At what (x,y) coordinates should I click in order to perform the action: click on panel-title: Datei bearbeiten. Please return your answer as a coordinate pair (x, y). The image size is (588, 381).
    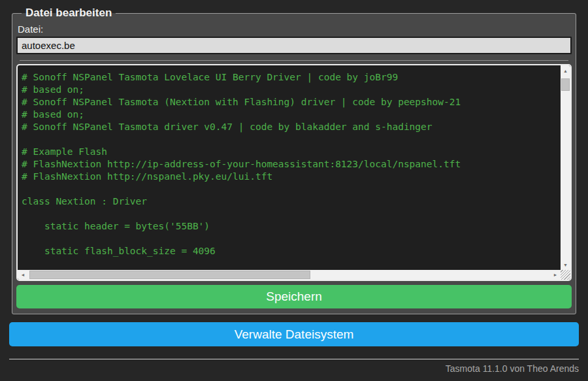
    Looking at the image, I should click on (69, 13).